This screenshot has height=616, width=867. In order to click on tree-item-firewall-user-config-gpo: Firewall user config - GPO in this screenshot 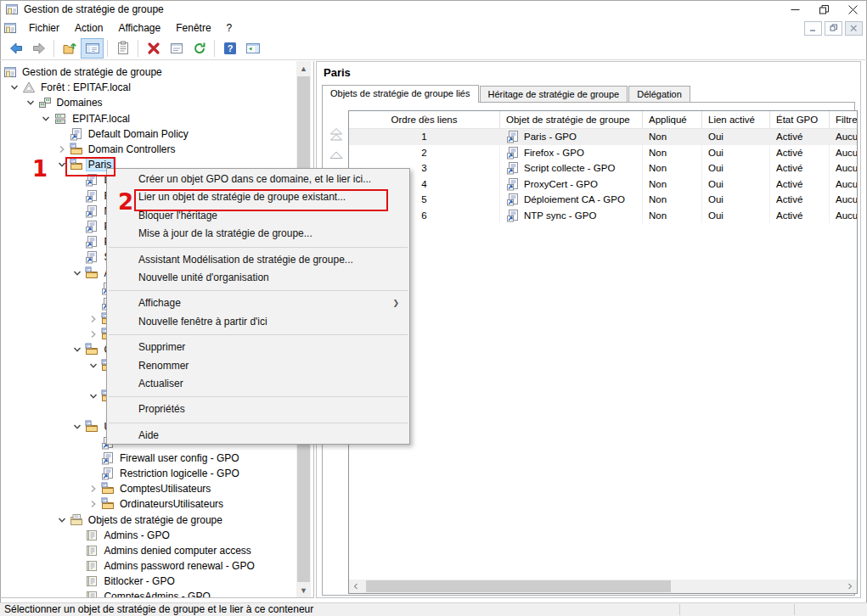, I will do `click(148, 458)`.